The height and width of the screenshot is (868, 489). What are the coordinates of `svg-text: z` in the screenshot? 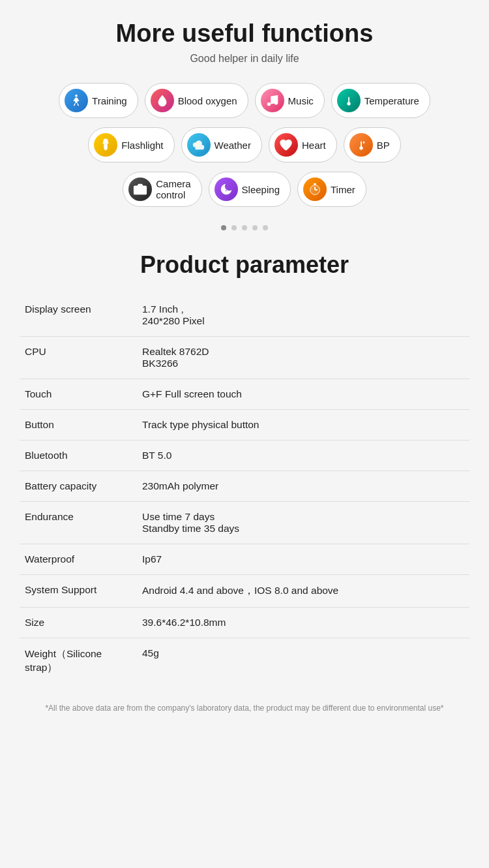 It's located at (226, 189).